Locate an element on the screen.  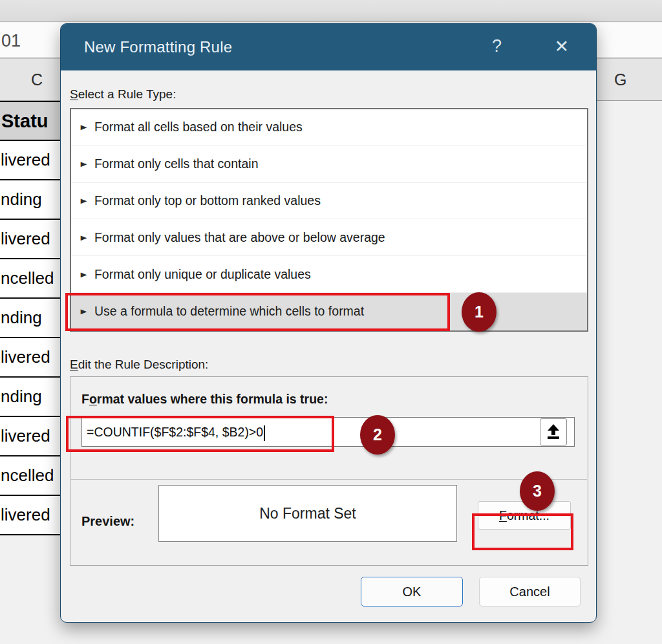
accel-letter: S is located at coordinates (74, 94).